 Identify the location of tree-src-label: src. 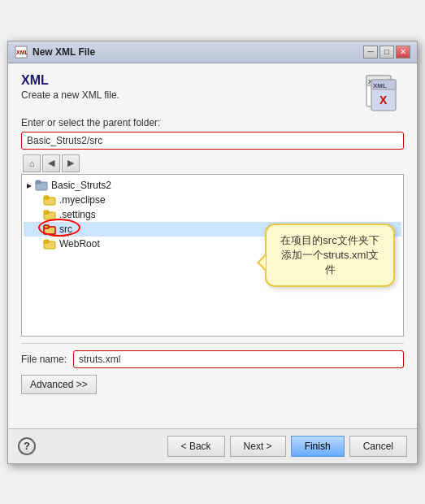
(66, 229).